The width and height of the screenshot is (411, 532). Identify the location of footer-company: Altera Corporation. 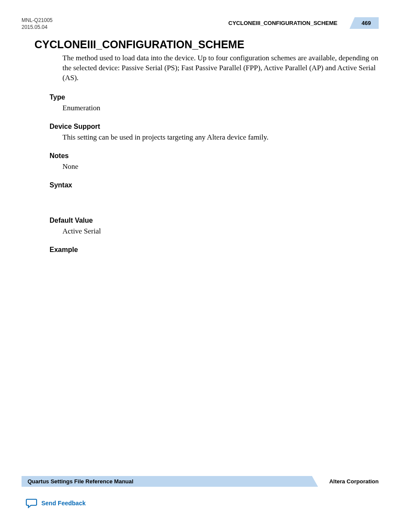
(348, 482).